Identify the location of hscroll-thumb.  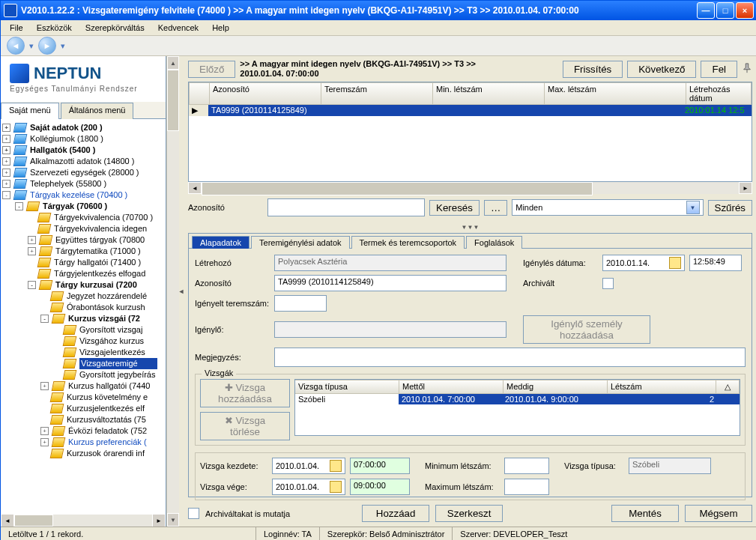
(34, 521).